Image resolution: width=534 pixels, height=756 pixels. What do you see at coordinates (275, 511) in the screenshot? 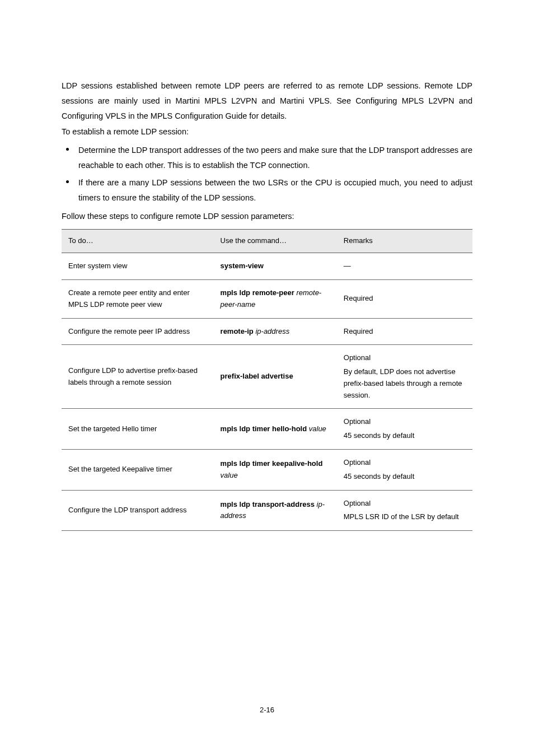
I see `cell-command: mpls ldp transport-address ip-address` at bounding box center [275, 511].